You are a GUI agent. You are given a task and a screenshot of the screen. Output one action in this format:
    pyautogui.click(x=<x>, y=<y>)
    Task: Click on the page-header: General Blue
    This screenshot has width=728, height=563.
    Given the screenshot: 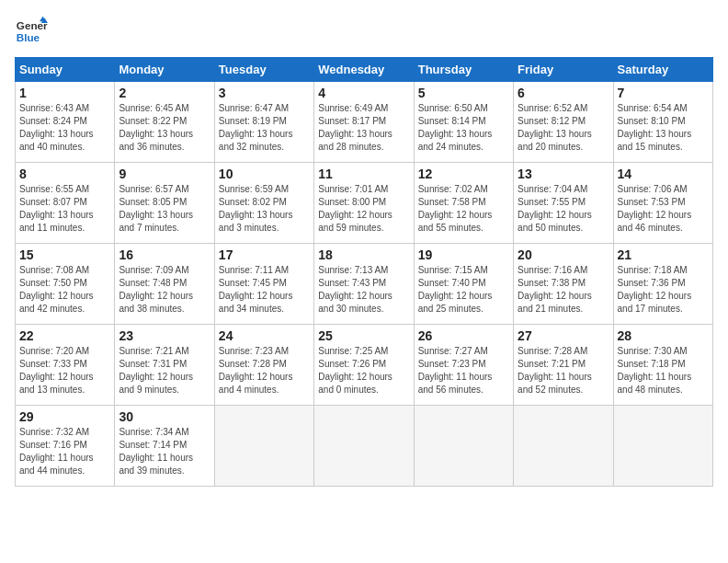 What is the action you would take?
    pyautogui.click(x=364, y=31)
    